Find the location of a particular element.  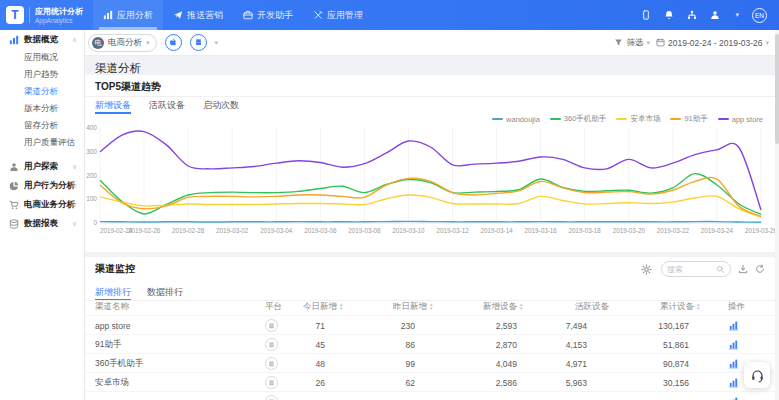

cell-new_devices: 2,586 is located at coordinates (477, 382).